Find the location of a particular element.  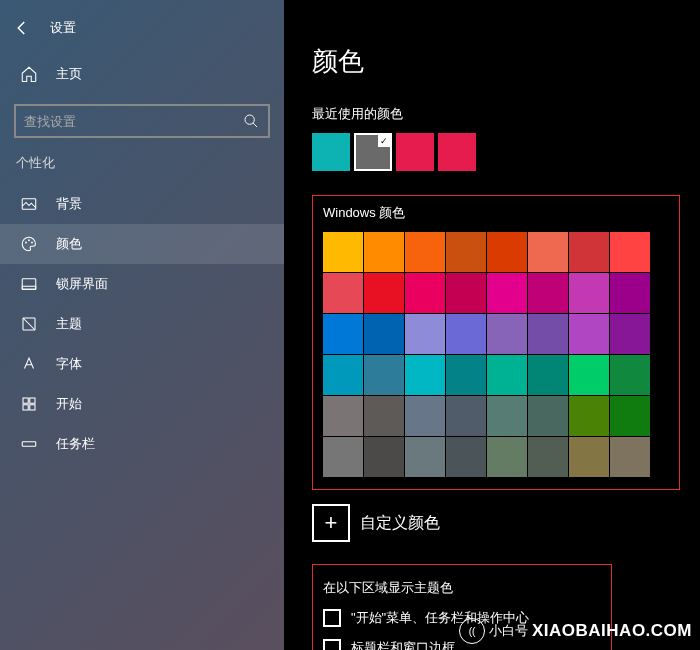

watermark-url: XIAOBAIHAO.COM is located at coordinates (612, 631).